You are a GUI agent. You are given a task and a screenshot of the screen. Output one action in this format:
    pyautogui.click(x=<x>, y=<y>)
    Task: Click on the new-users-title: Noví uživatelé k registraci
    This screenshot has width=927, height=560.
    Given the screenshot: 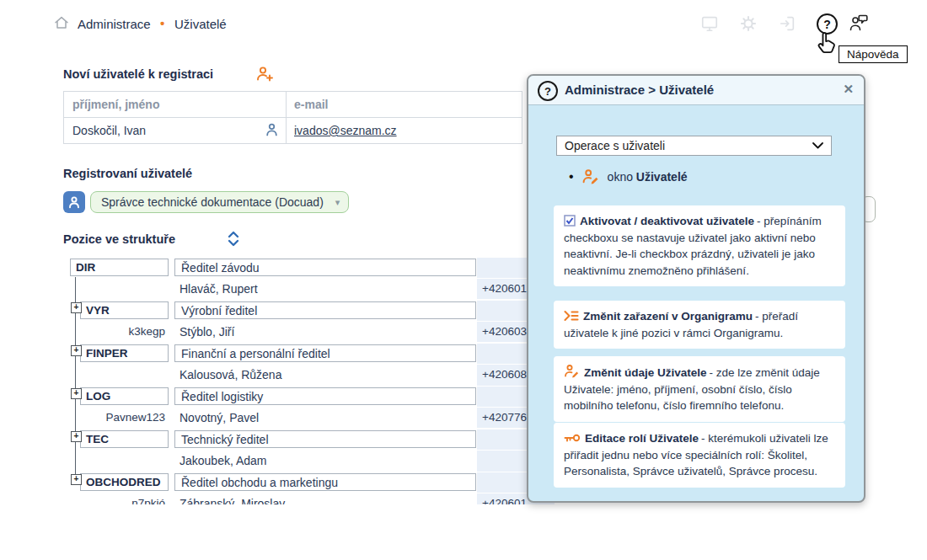 What is the action you would take?
    pyautogui.click(x=138, y=74)
    